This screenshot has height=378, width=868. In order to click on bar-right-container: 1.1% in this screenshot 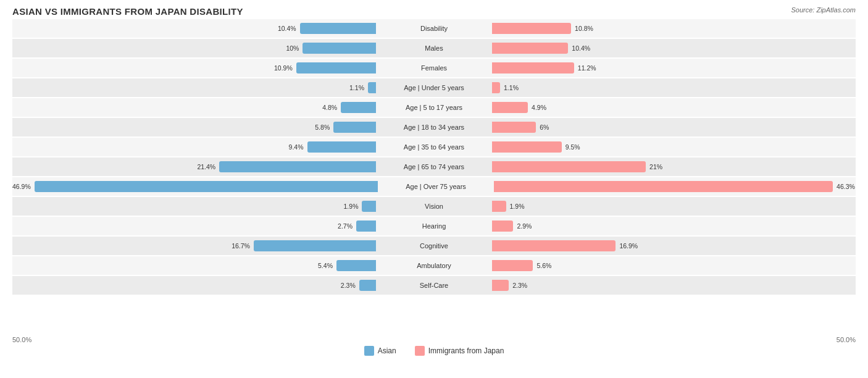, I will do `click(673, 88)`.